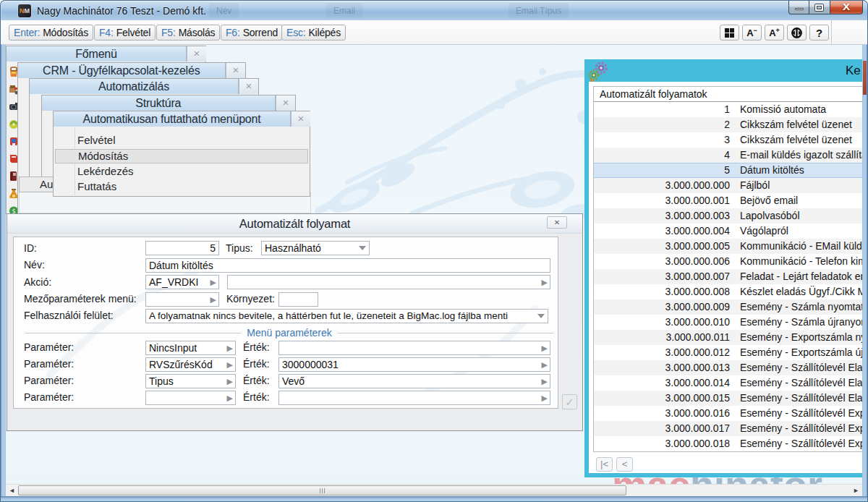 Image resolution: width=868 pixels, height=502 pixels. I want to click on row-id: 5, so click(662, 171).